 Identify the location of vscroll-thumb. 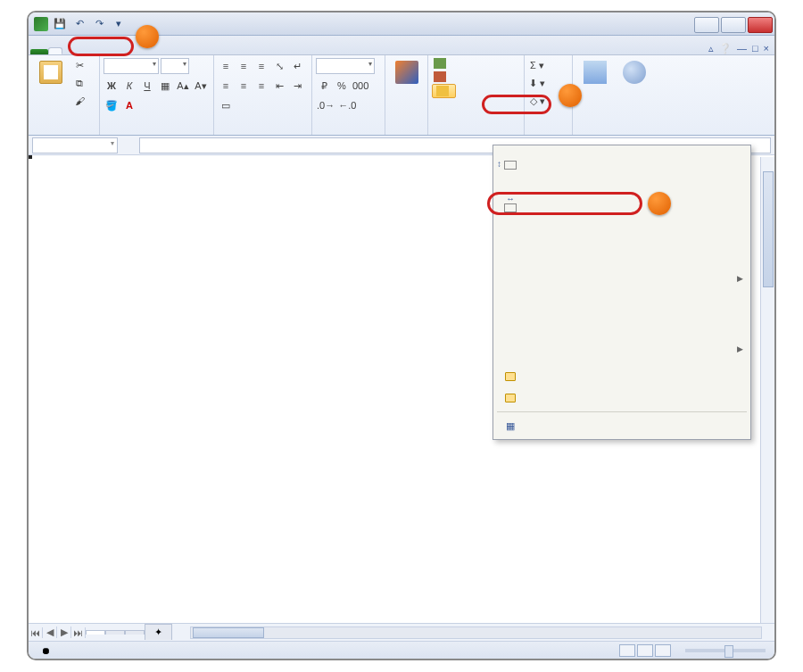
(768, 229).